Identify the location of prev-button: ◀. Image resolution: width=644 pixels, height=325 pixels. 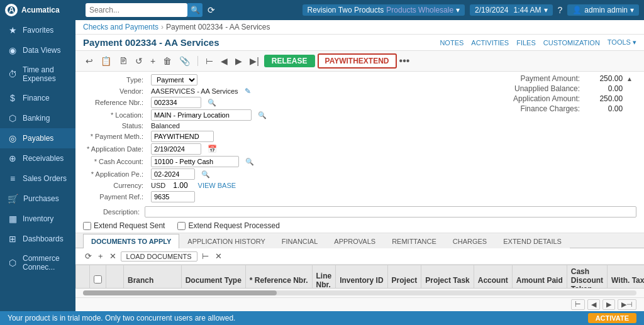
(224, 61).